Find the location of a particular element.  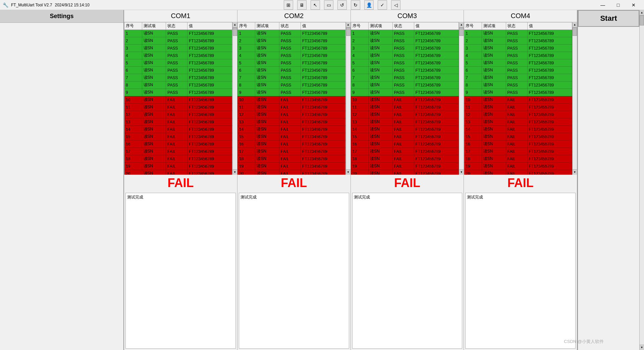

com3-scroll-up: ▲ is located at coordinates (462, 25).